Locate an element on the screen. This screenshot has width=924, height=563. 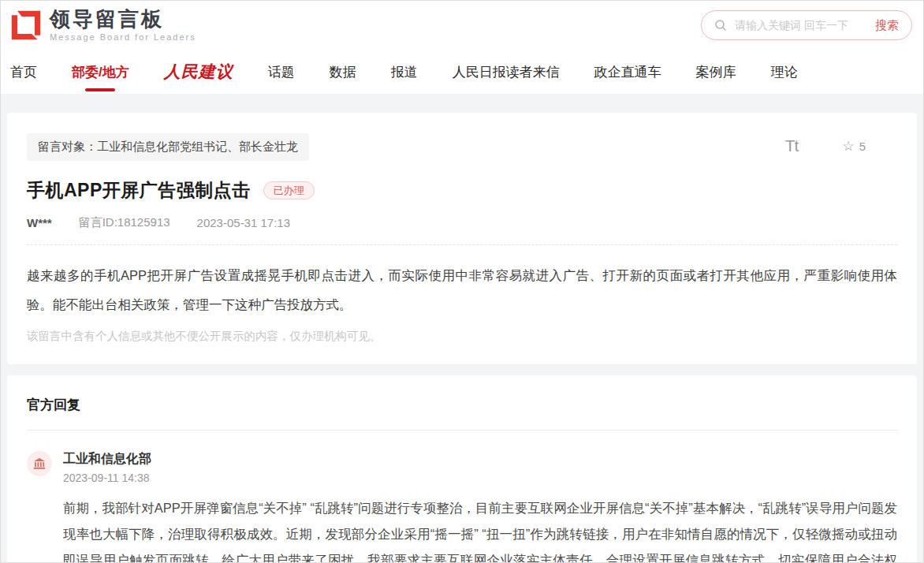
logo-text: 领导留言板 Message Board for Leaders is located at coordinates (123, 25).